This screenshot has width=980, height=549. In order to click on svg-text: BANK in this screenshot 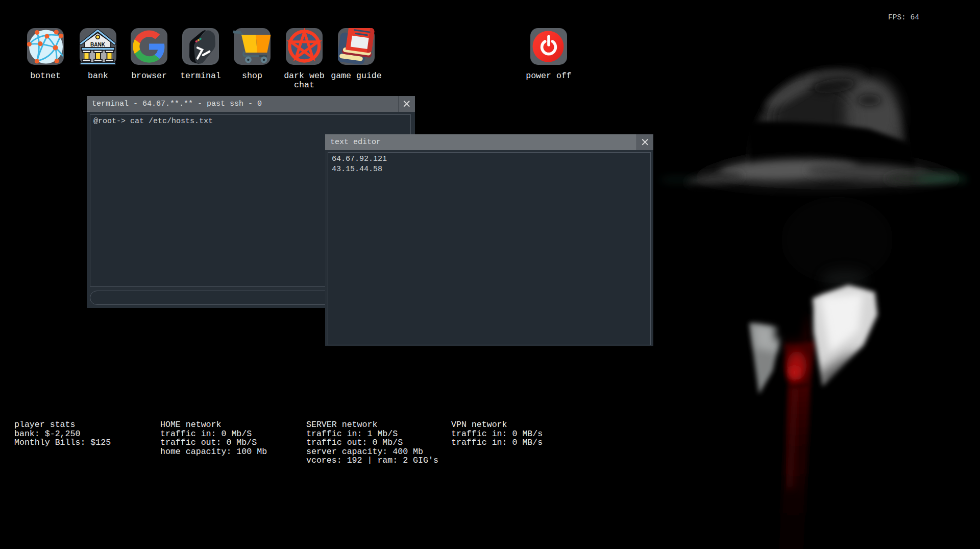, I will do `click(98, 45)`.